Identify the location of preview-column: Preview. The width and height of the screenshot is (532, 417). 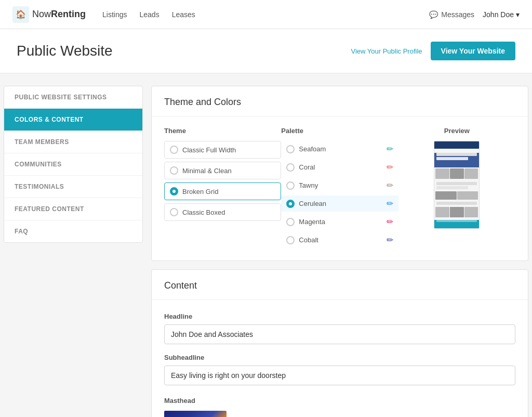
(457, 188).